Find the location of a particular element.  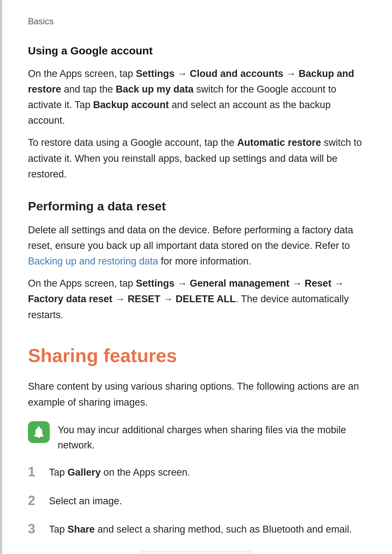

sharing-features-intro: Share content by using various sharing o… is located at coordinates (196, 394).